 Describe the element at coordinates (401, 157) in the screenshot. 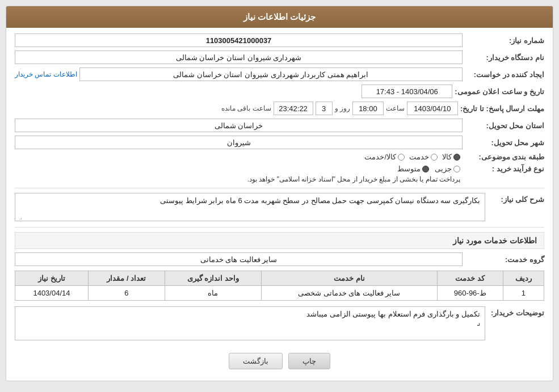

I see `category-radio-kala-khedmat` at that location.